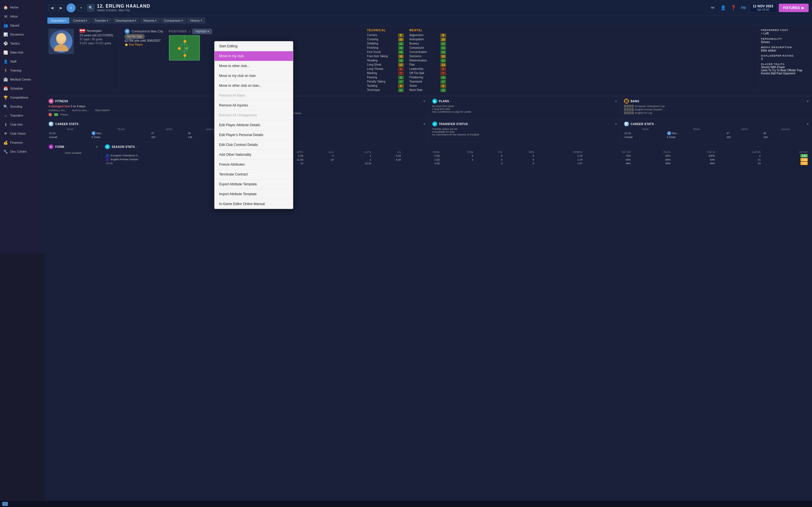 The width and height of the screenshot is (812, 507). I want to click on season-comp-1: European Champions C..., so click(125, 156).